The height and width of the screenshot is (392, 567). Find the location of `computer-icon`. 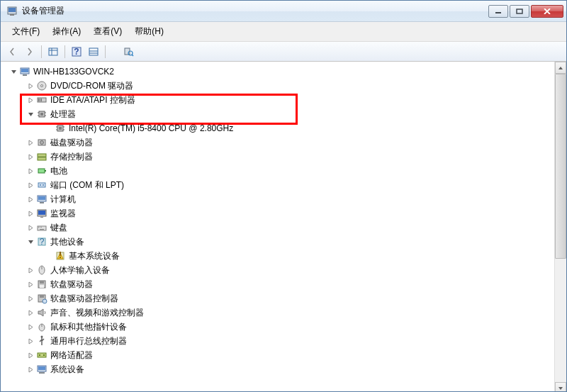

computer-icon is located at coordinates (42, 199).